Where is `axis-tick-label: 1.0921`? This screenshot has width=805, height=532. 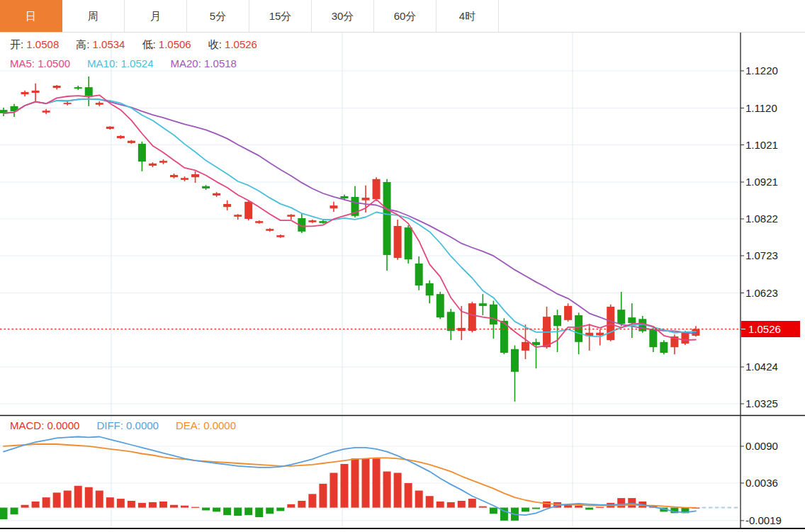
axis-tick-label: 1.0921 is located at coordinates (762, 181).